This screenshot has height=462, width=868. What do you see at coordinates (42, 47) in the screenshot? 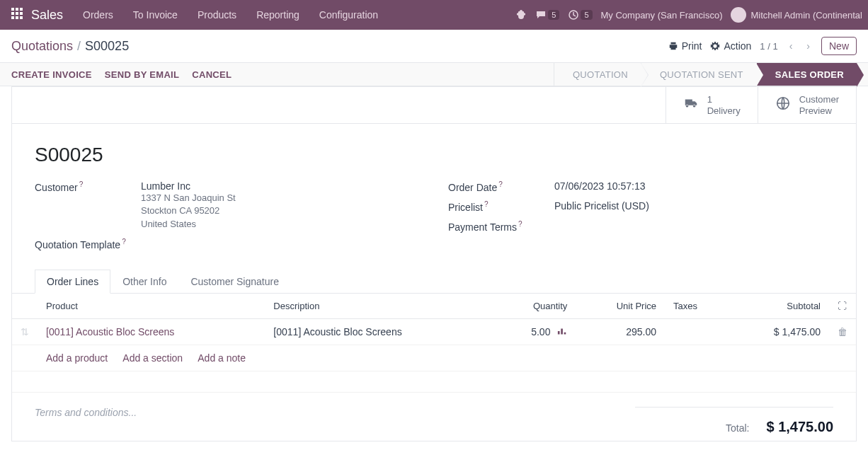
I see `breadcrumb-root: Quotations` at bounding box center [42, 47].